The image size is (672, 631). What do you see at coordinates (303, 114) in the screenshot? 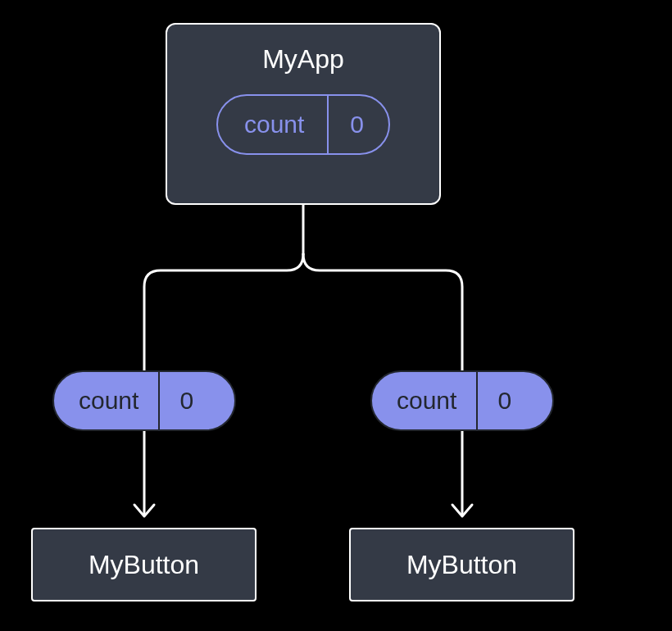
I see `parent-component-box: MyApp count 0` at bounding box center [303, 114].